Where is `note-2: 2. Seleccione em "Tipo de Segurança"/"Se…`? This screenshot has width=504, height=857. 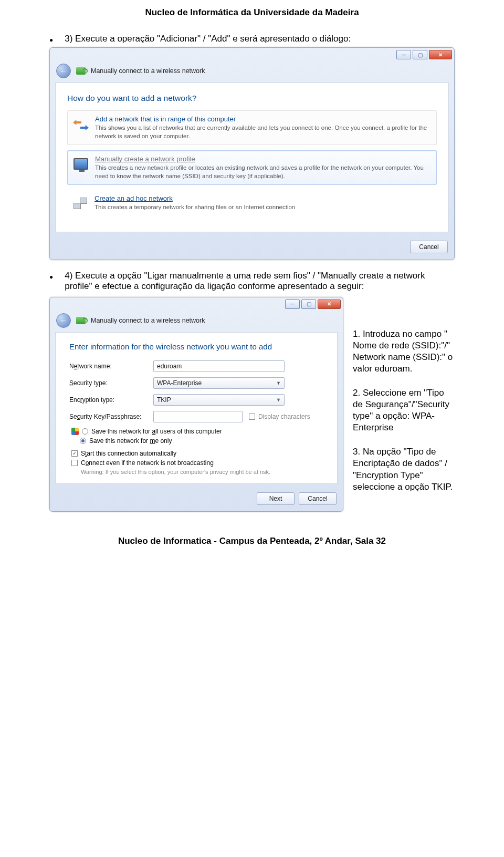
note-2: 2. Seleccione em "Tipo de Segurança"/"Se… is located at coordinates (404, 410).